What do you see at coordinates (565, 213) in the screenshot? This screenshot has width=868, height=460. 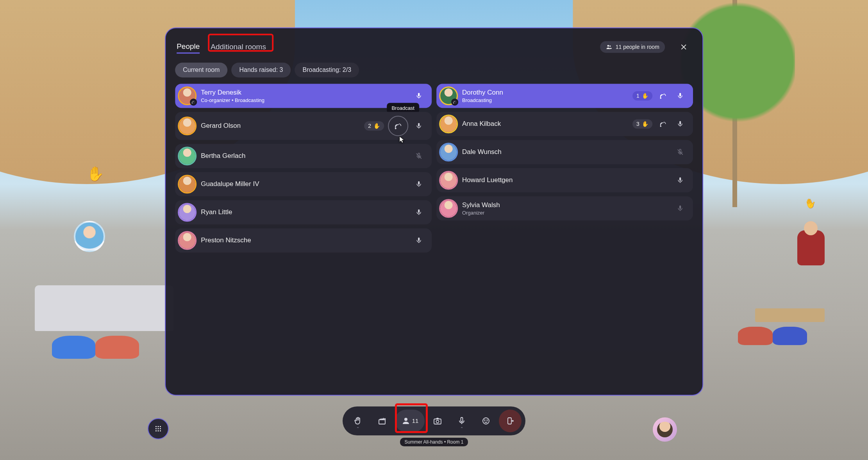 I see `participant-subtitle: Organizer` at bounding box center [565, 213].